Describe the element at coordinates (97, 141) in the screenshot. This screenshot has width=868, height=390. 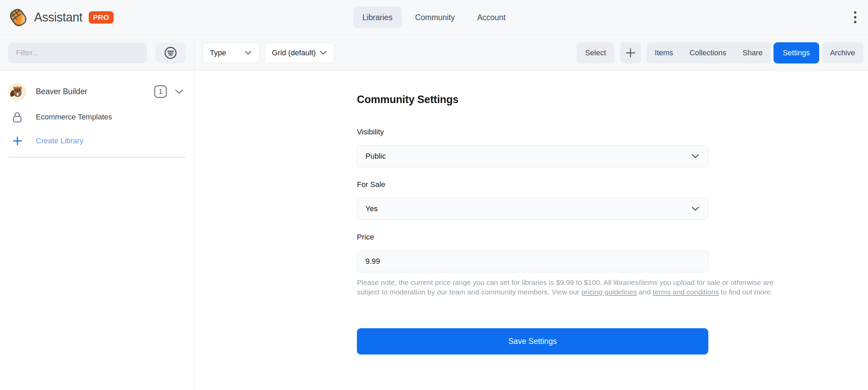
I see `create-library-button: Create Library` at that location.